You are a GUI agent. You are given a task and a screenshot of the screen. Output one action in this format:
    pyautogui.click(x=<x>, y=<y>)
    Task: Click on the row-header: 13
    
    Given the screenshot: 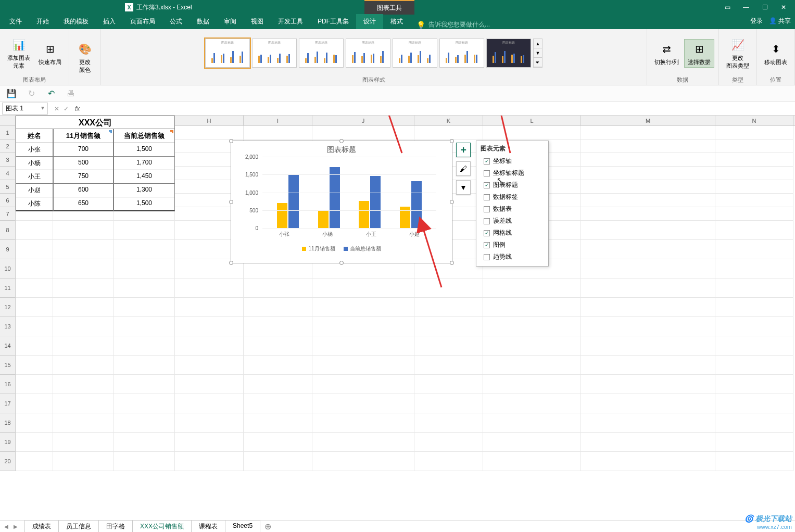 What is the action you would take?
    pyautogui.click(x=8, y=327)
    